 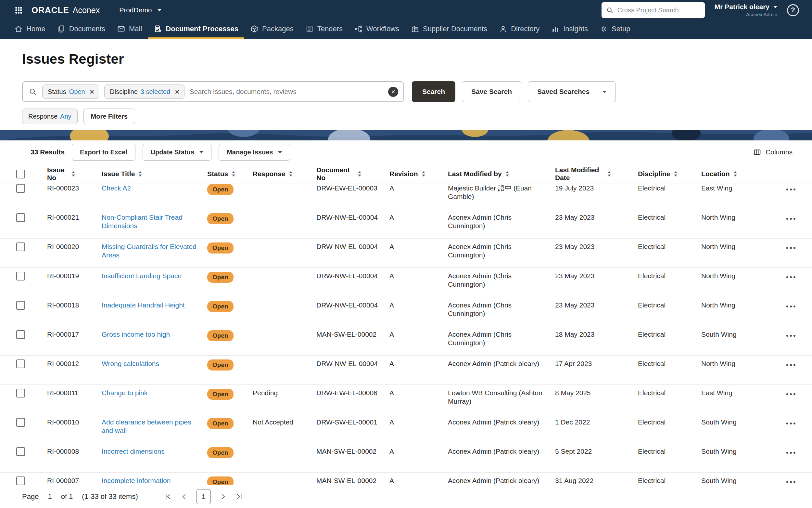 I want to click on app-launcher-icon, so click(x=19, y=10).